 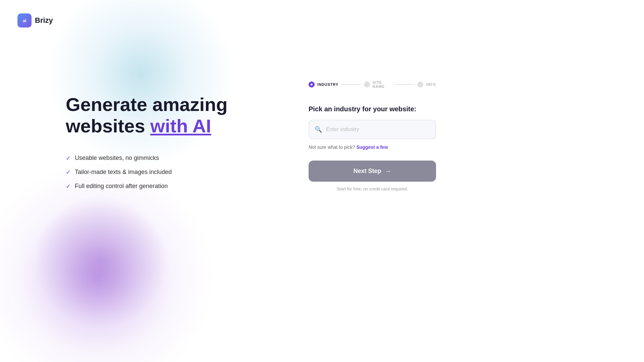 I want to click on form-label: Pick an industry for your website:, so click(x=372, y=109).